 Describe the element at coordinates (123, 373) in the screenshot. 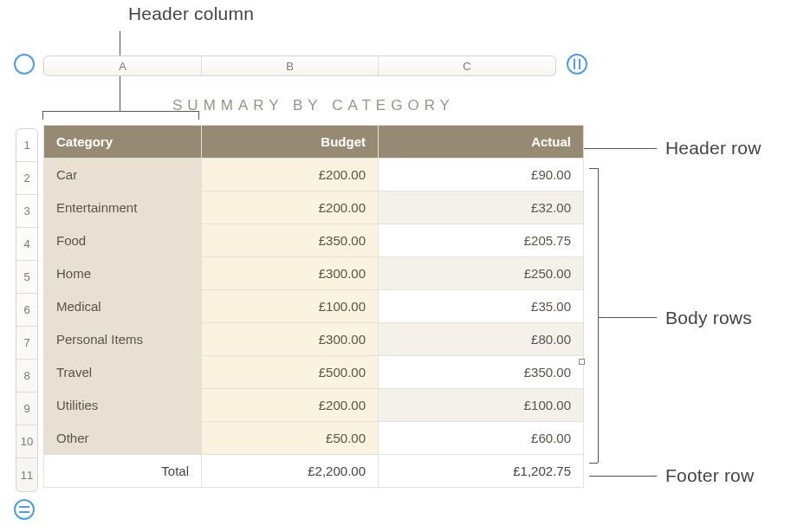

I see `cell-category: Travel` at that location.